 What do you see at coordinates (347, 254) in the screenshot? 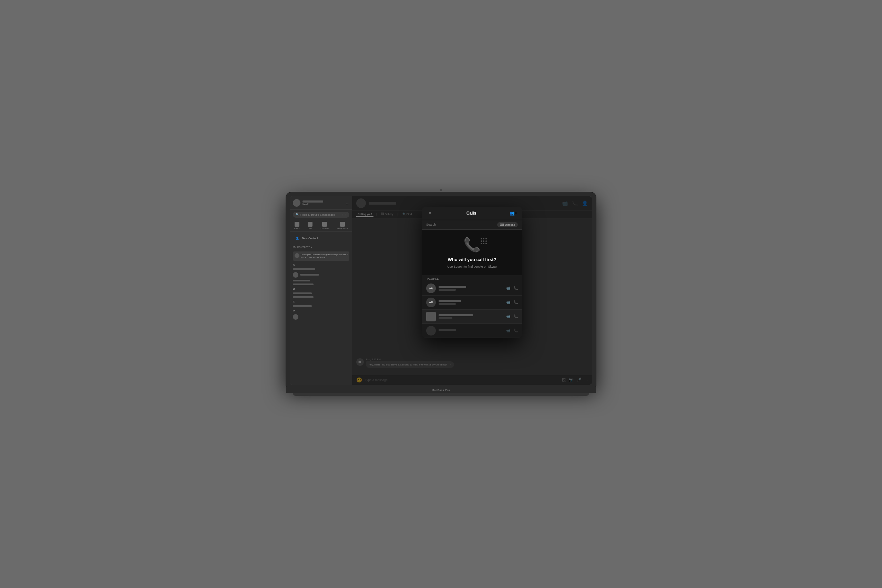
I see `notice-close-button: ×` at bounding box center [347, 254].